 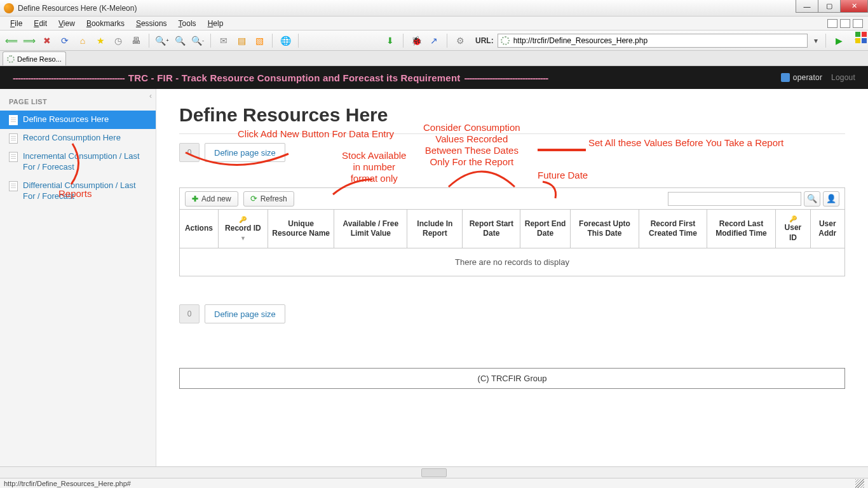 What do you see at coordinates (512, 115) in the screenshot?
I see `page-title: Define Resources Here` at bounding box center [512, 115].